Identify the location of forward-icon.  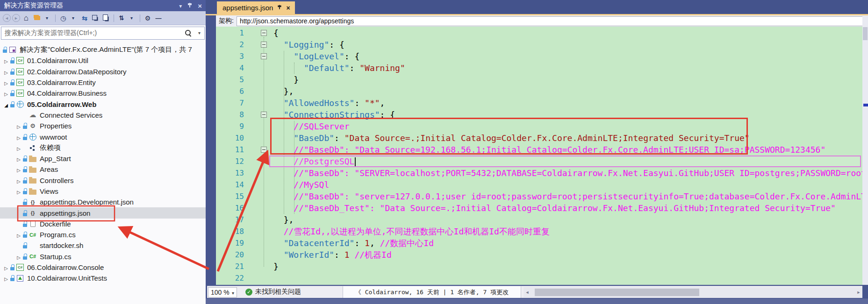
(16, 18).